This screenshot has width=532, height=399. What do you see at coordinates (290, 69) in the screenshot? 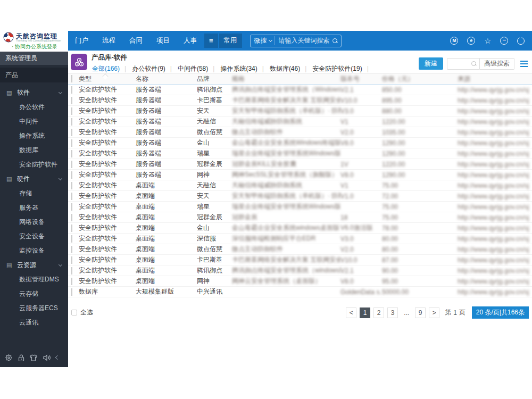
I see `category-tab: 数据库(46)` at bounding box center [290, 69].